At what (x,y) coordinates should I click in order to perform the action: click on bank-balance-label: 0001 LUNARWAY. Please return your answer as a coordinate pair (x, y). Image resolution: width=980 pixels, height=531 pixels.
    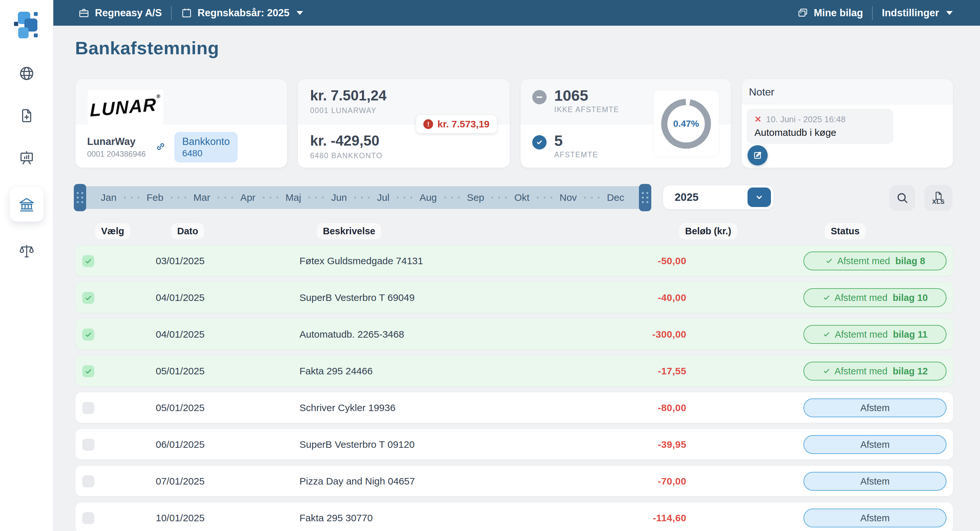
    Looking at the image, I should click on (348, 111).